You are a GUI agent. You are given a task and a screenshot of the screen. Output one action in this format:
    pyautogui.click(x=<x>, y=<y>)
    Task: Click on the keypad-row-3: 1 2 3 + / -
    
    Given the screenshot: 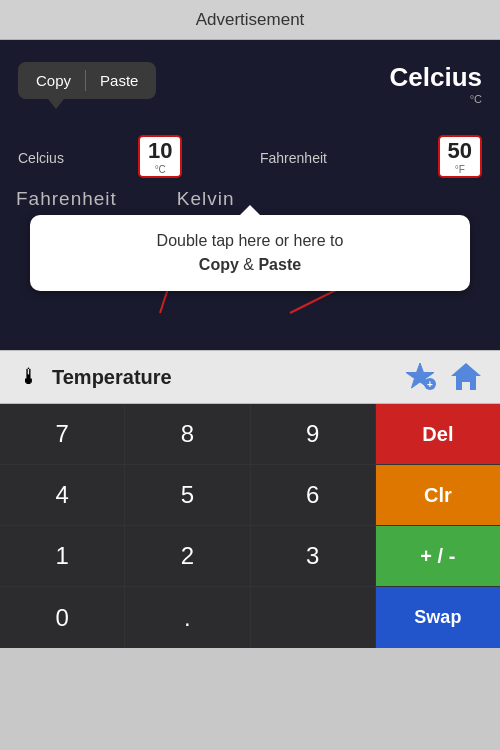 What is the action you would take?
    pyautogui.click(x=250, y=556)
    